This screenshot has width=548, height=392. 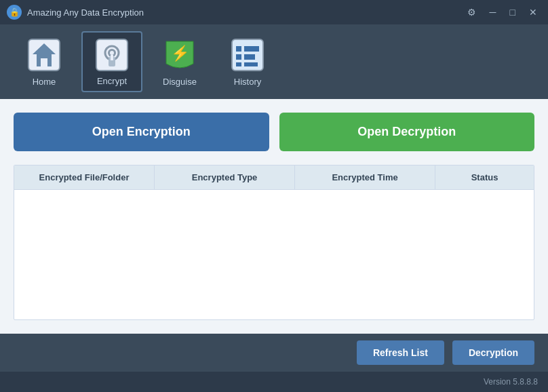 I want to click on bottom-bar: Refresh List Decryption, so click(x=274, y=353).